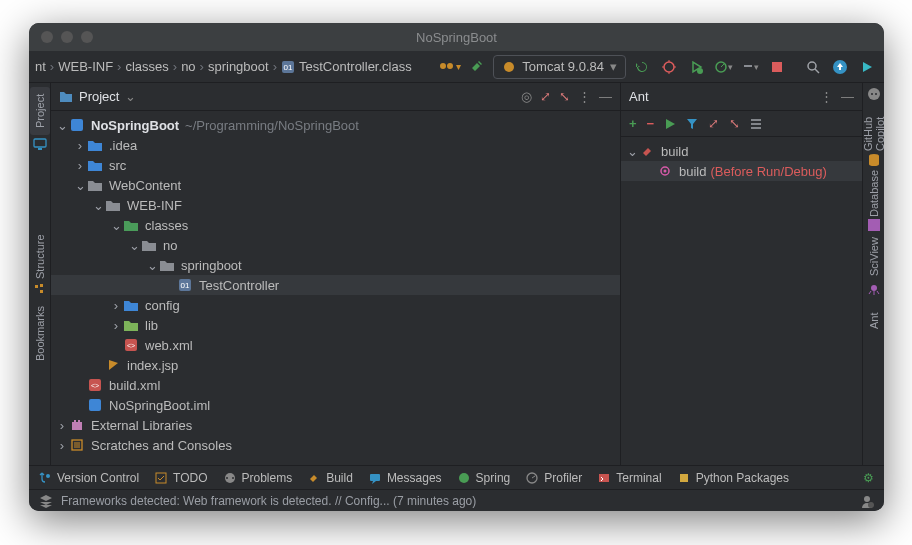 The width and height of the screenshot is (912, 545). Describe the element at coordinates (40, 257) in the screenshot. I see `structure-tab: Structure` at that location.